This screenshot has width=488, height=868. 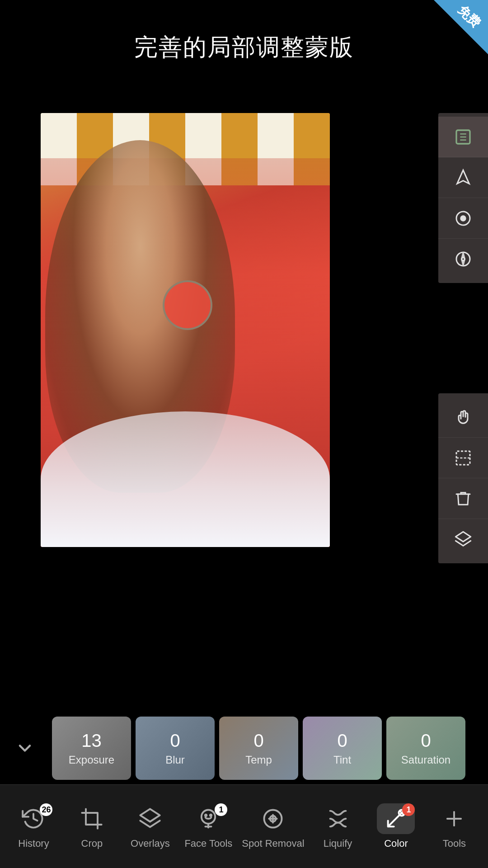 I want to click on adj-blur: 0 Blur, so click(x=175, y=748).